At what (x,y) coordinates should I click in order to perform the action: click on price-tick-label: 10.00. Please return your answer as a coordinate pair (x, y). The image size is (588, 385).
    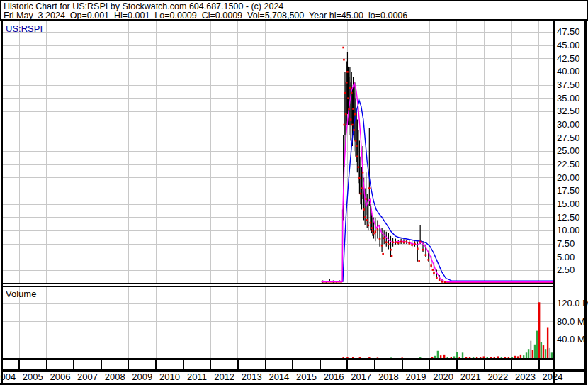
    Looking at the image, I should click on (572, 230).